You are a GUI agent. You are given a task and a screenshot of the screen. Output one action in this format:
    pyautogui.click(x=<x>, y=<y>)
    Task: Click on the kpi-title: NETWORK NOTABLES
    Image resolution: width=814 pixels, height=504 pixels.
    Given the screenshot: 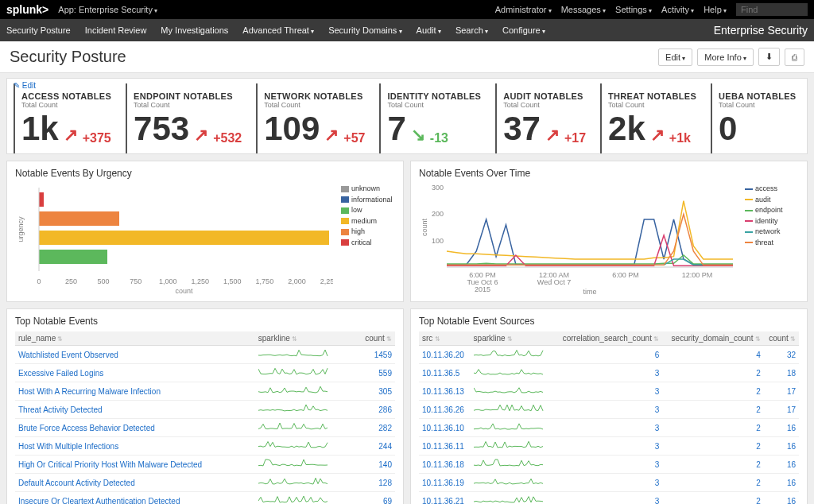 What is the action you would take?
    pyautogui.click(x=315, y=96)
    